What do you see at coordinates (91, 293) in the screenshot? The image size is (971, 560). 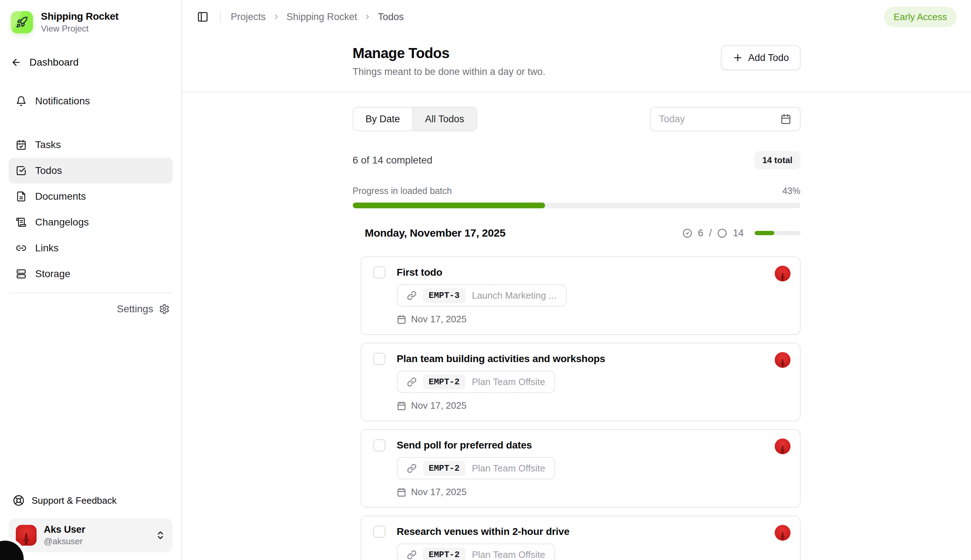 I see `sidebar-divider` at bounding box center [91, 293].